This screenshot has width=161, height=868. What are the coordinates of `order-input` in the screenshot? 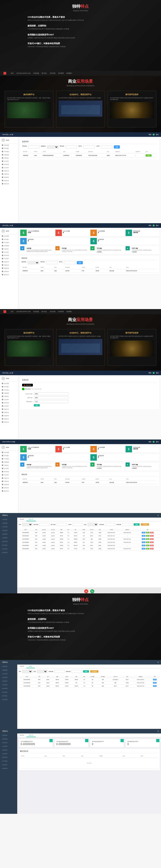 It's located at (107, 147).